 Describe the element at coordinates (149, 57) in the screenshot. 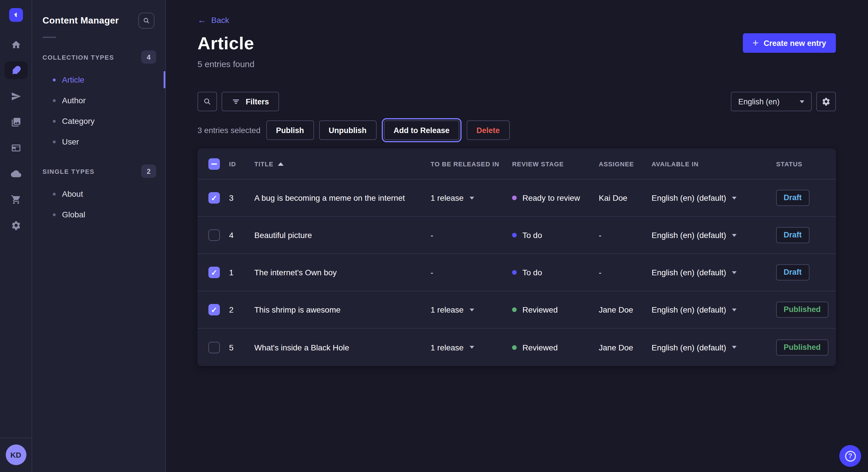

I see `collection-types-count-badge: 4` at that location.